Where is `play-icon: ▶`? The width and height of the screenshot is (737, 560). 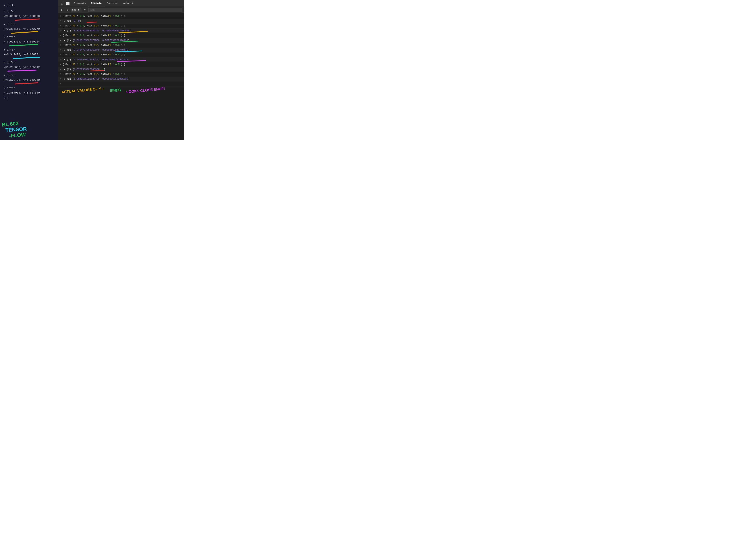 play-icon: ▶ is located at coordinates (62, 10).